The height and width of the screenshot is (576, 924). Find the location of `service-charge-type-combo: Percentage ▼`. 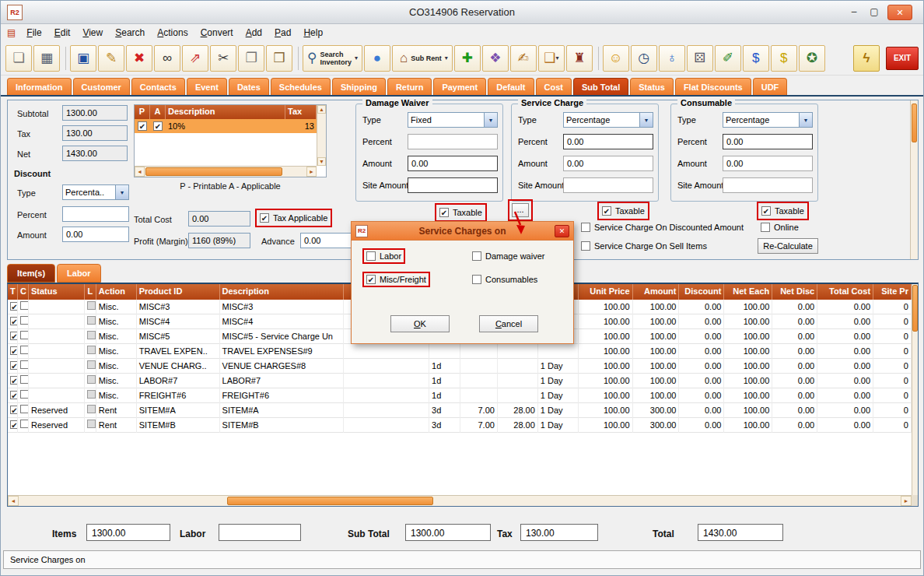

service-charge-type-combo: Percentage ▼ is located at coordinates (608, 120).